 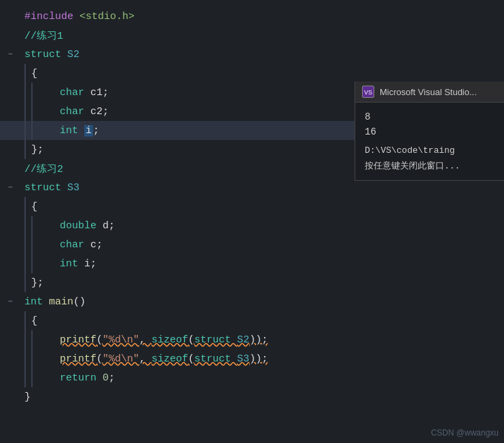 I want to click on code-text: 0, so click(x=106, y=378).